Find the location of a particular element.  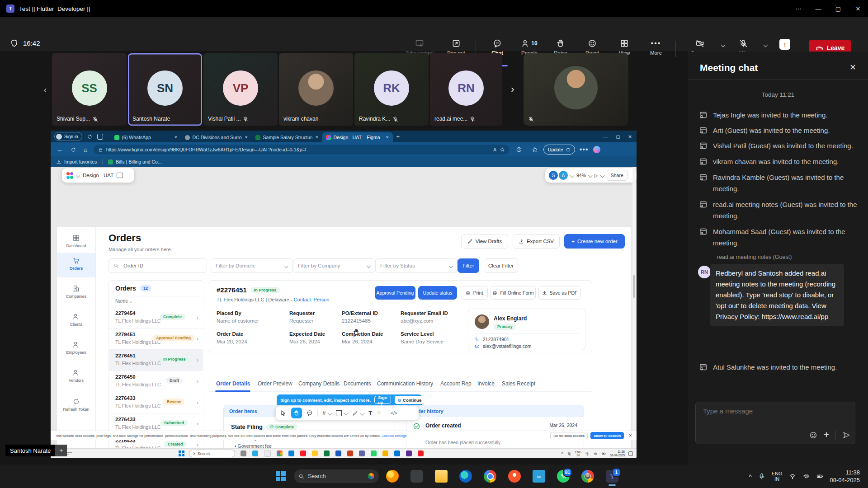

window-more-icon: ⋯ is located at coordinates (798, 9).